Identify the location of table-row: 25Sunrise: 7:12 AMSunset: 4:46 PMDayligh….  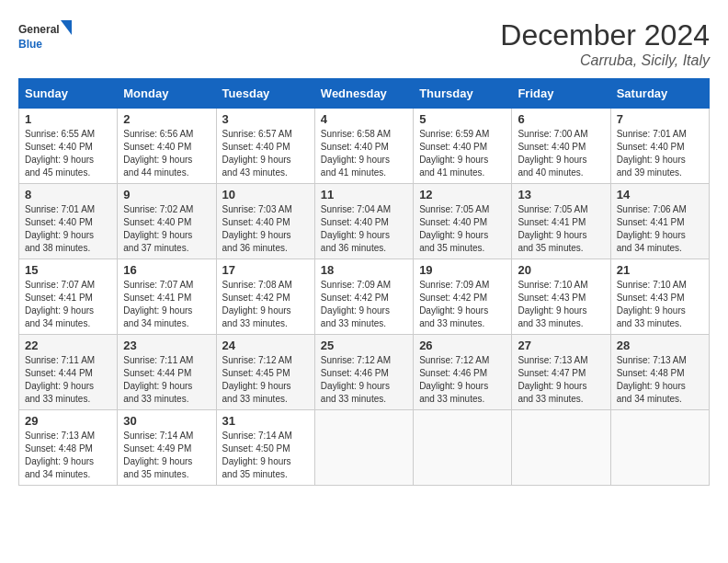
(364, 373).